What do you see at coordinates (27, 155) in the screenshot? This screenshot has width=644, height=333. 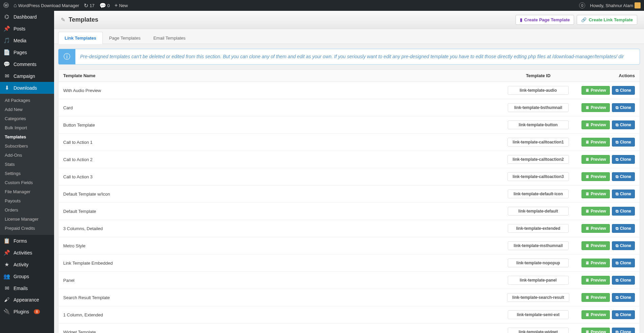 I see `sidebar-sub-add-ons: Add-Ons` at bounding box center [27, 155].